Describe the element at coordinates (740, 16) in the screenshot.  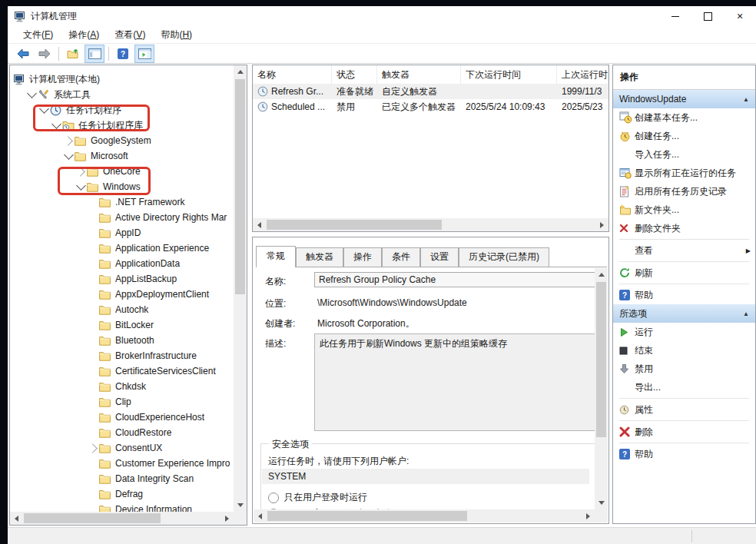
I see `close-button: ×` at that location.